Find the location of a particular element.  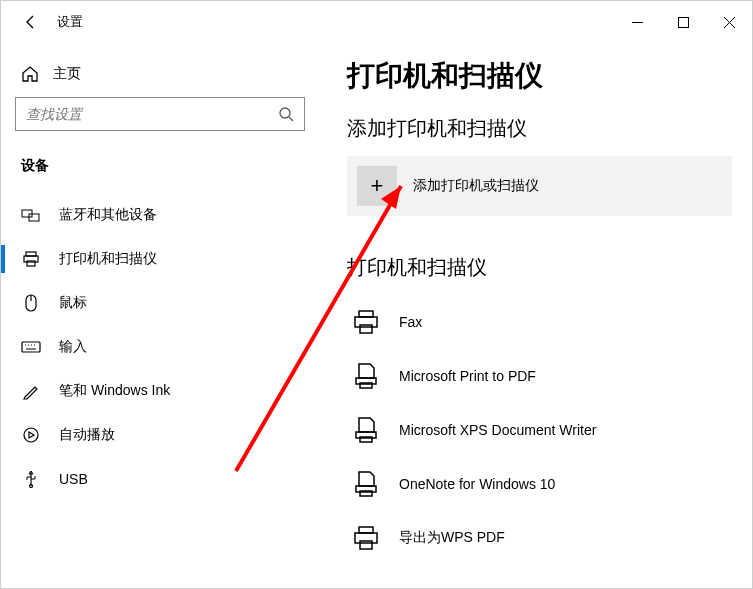

sidebar-item-label: 自动播放 is located at coordinates (87, 435).